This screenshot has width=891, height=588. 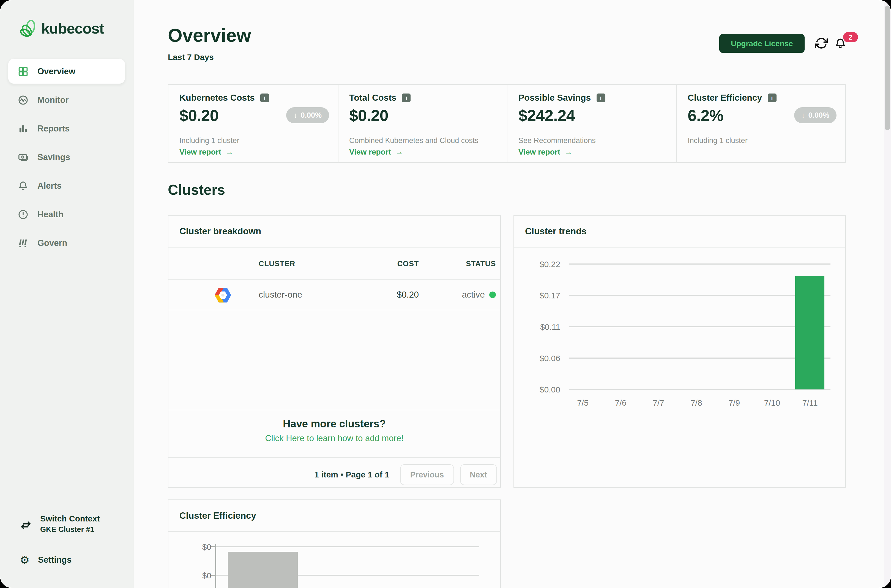 I want to click on upgrade-license-button: Upgrade License, so click(x=762, y=44).